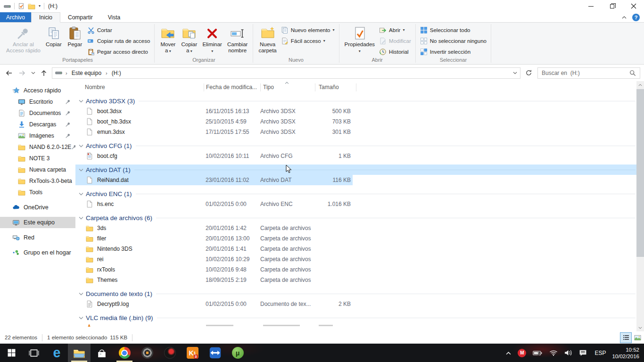 The width and height of the screenshot is (644, 362). Describe the element at coordinates (537, 353) in the screenshot. I see `battery-icon` at that location.